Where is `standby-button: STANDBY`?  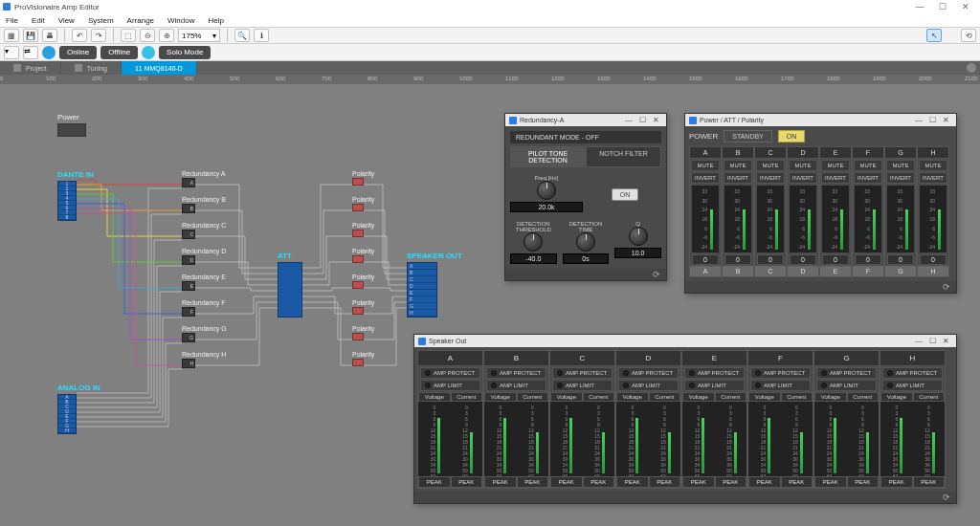 standby-button: STANDBY is located at coordinates (748, 136).